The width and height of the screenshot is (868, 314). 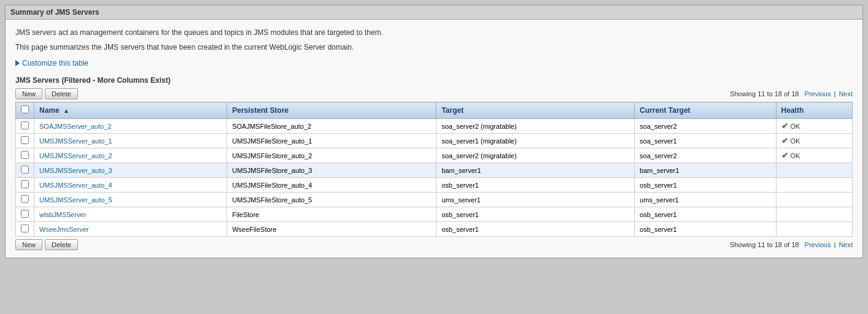 I want to click on header-health-label: Health, so click(x=793, y=110).